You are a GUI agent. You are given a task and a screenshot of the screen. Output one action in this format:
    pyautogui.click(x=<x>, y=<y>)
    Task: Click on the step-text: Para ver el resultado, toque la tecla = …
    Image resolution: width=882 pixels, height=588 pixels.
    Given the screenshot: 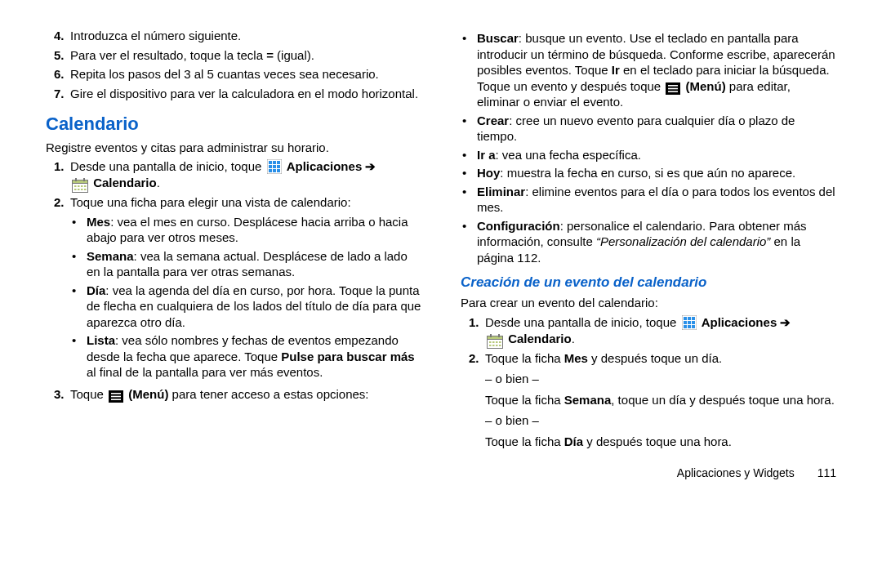 What is the action you would take?
    pyautogui.click(x=246, y=56)
    